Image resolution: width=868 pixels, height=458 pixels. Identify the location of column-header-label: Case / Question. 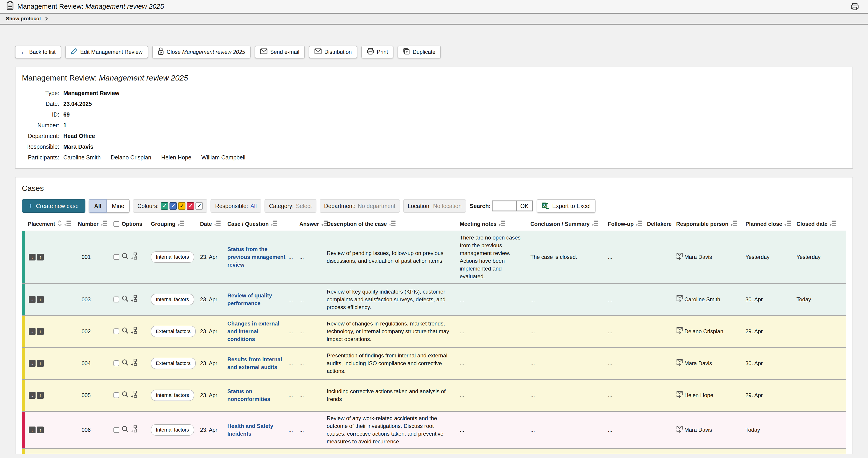
(248, 224).